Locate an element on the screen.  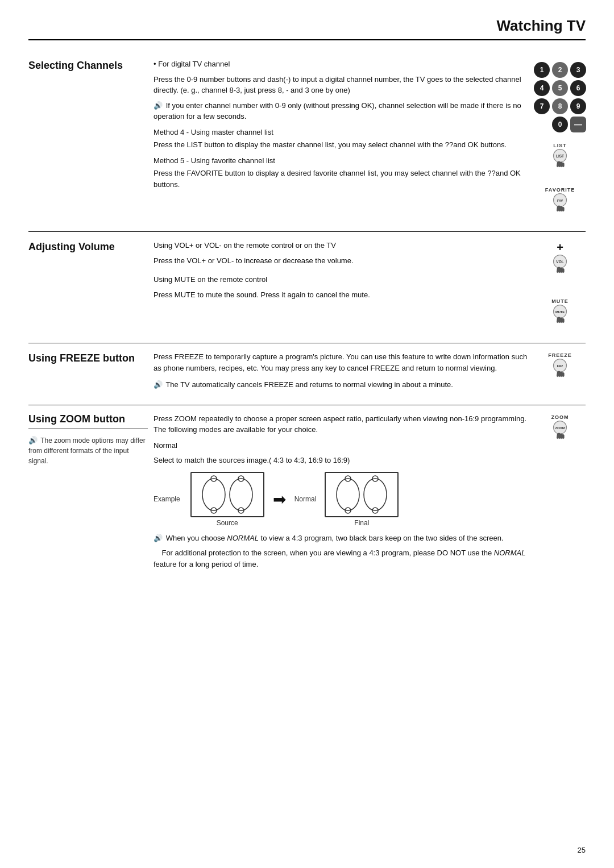
mute-p1: Press MUTE to mute the sound. Press it a… is located at coordinates (344, 295).